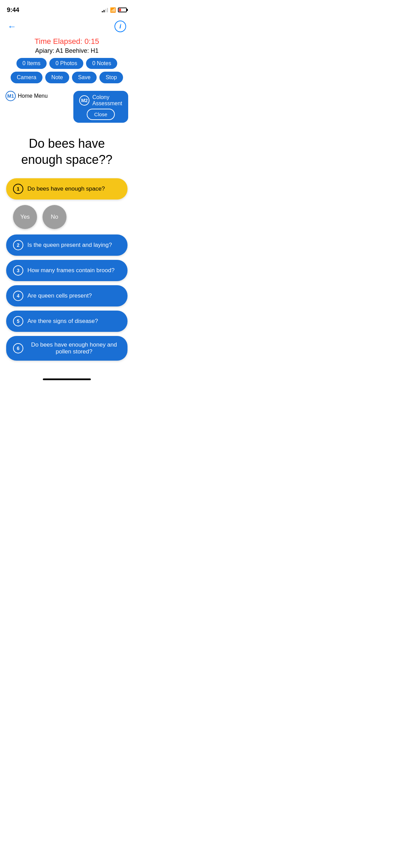 The width and height of the screenshot is (401, 868). Describe the element at coordinates (107, 100) in the screenshot. I see `colony-assessment-label: ColonyAssessment` at that location.